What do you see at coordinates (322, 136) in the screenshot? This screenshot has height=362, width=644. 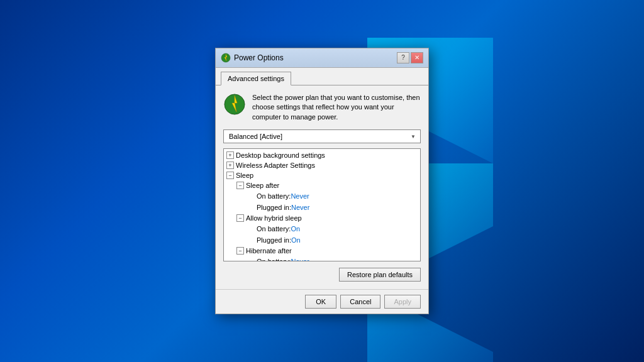 I see `dropdown-section: Balanced [Active] Power saver High perfo…` at bounding box center [322, 136].